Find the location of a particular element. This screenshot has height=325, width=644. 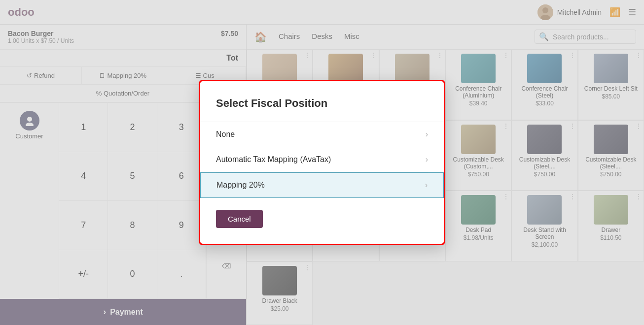

fiscal-option-mapping20: Mapping 20% › is located at coordinates (322, 185).